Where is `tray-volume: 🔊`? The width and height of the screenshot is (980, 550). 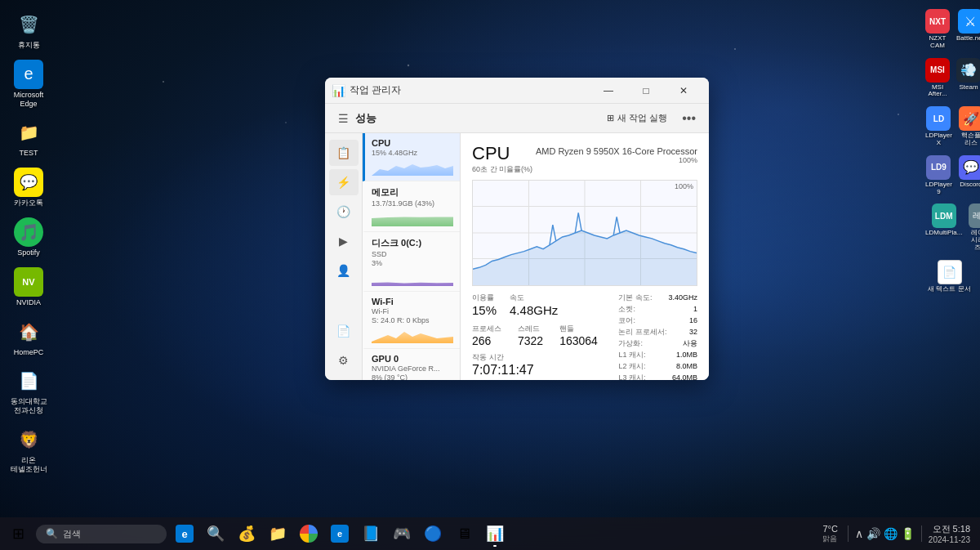 tray-volume: 🔊 is located at coordinates (874, 534).